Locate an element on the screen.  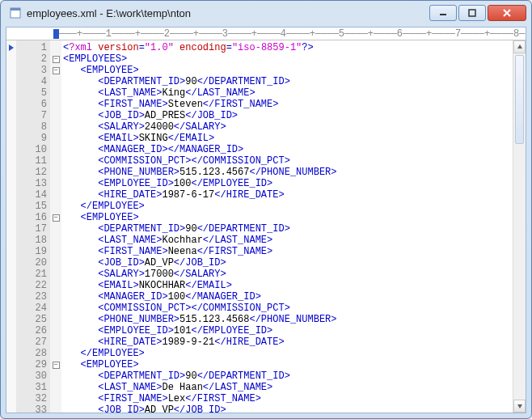
code-line: <EMPLOYEE_ID>100</EMPLOYEE_ID> is located at coordinates (294, 184).